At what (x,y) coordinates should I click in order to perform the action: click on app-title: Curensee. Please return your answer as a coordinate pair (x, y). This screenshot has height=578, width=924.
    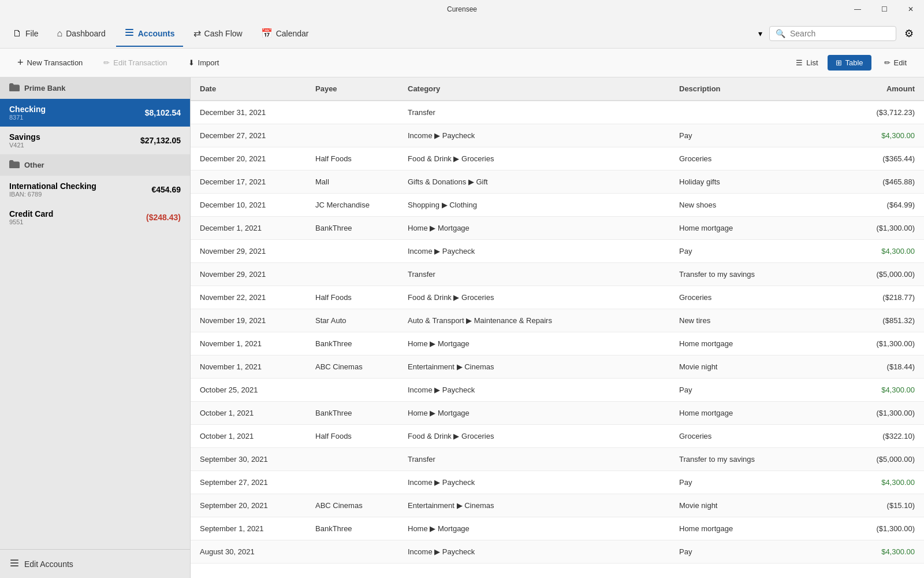
    Looking at the image, I should click on (462, 9).